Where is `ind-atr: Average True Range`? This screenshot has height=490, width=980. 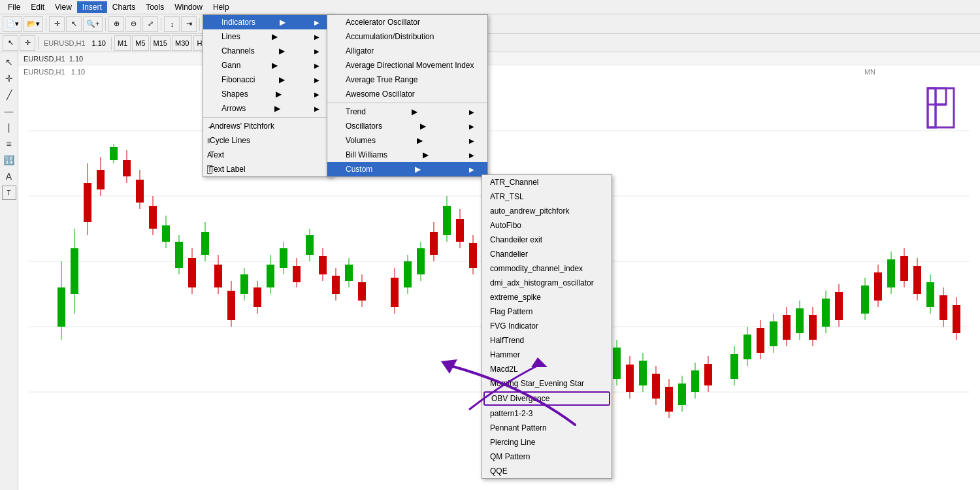
ind-atr: Average True Range is located at coordinates (408, 80).